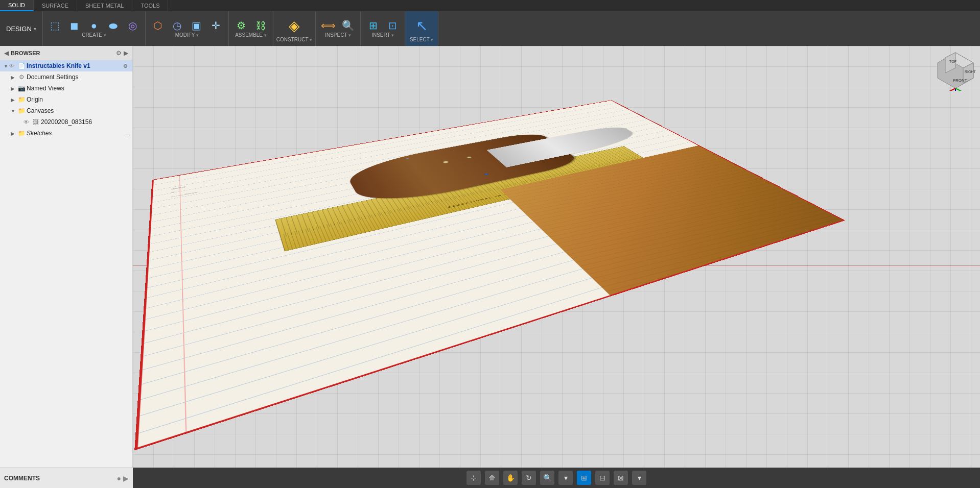  I want to click on canvases-folder-icon: 📁, so click(21, 111).